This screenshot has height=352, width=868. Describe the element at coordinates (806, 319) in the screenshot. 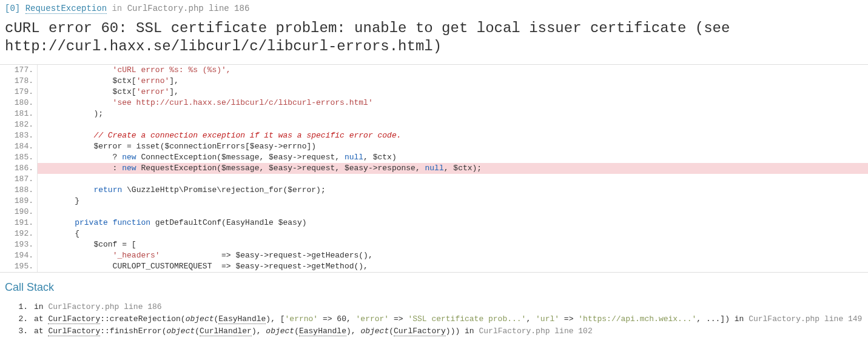

I see `stack-location: CurlFactory.php line 149` at that location.